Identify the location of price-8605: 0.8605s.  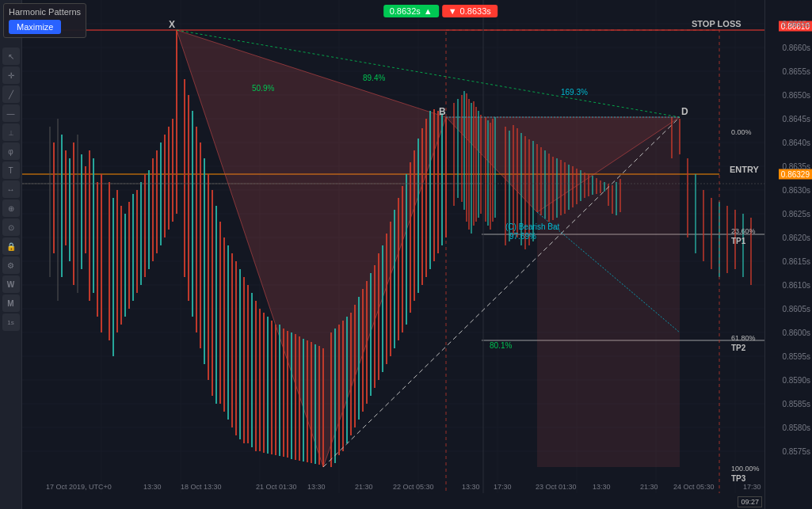
(796, 309).